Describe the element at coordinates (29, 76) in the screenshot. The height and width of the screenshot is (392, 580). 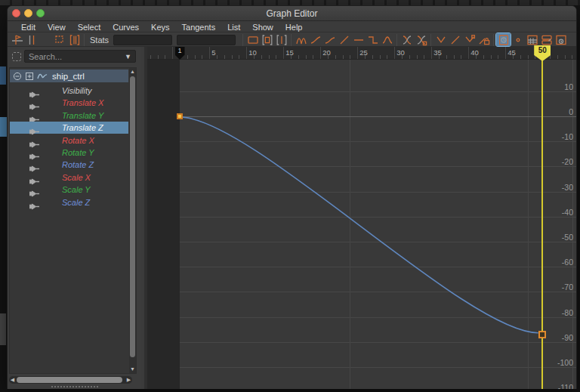
I see `expand-icon` at that location.